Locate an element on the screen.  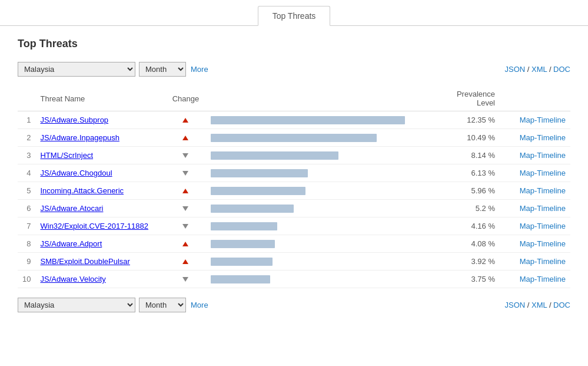
table-row: 1JS/Adware.Subprop12.35 %Map-Timeline is located at coordinates (294, 120).